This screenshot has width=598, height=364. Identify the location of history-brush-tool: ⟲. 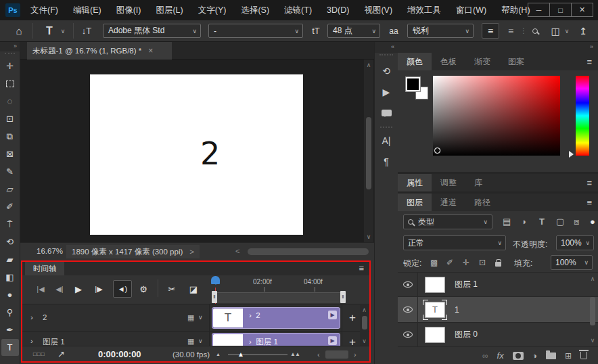
(10, 242).